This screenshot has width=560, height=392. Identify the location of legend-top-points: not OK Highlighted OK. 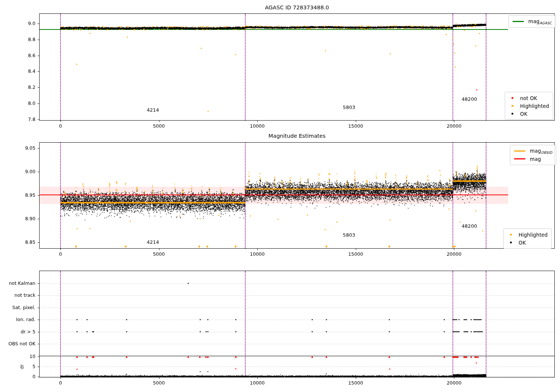
(529, 106).